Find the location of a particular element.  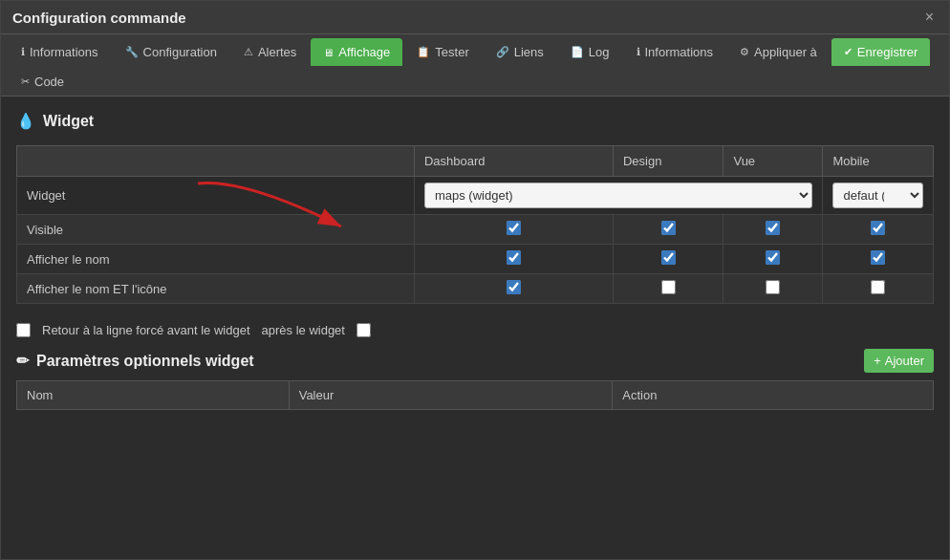

mobile-select: defaut (core) is located at coordinates (877, 195).